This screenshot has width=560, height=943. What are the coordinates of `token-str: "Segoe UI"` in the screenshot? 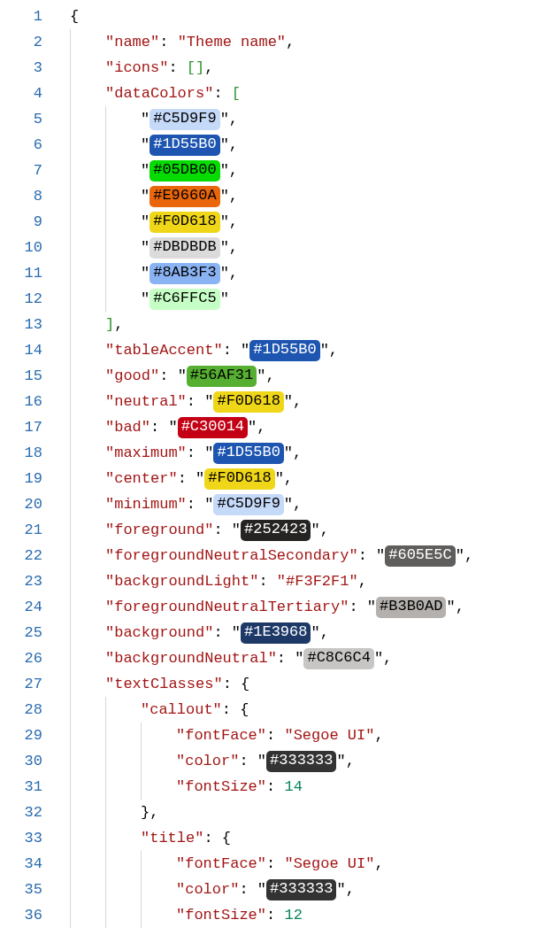 It's located at (329, 864).